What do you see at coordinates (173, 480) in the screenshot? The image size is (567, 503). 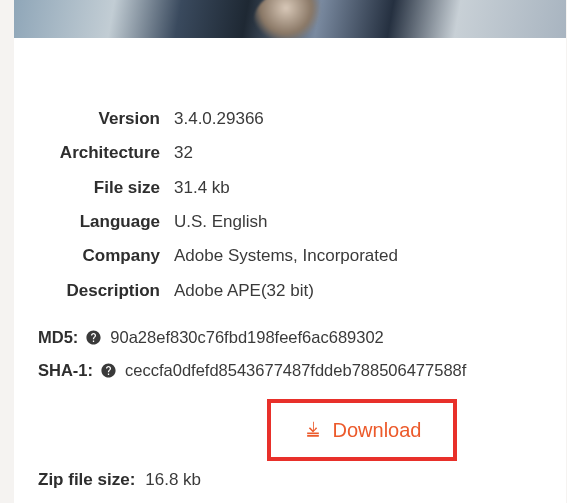 I see `zip-value: 16.8 kb` at bounding box center [173, 480].